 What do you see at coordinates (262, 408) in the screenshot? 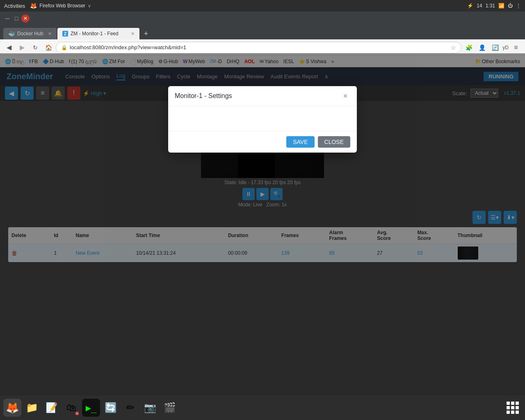
I see `taskbar: 🦊 📁 📝 🛍 ▶_ 🔄 ✏ 📷 🎬` at bounding box center [262, 408].